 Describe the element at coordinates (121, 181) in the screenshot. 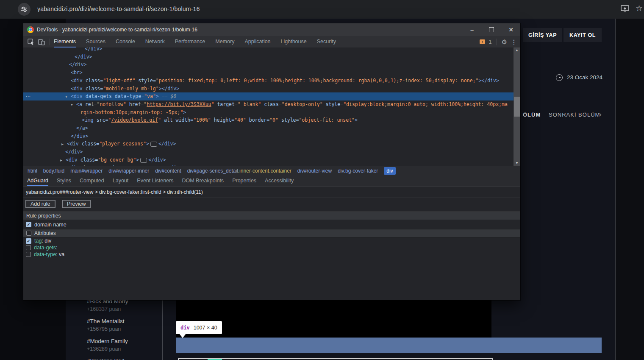

I see `sidebar-tab-layout: Layout` at that location.